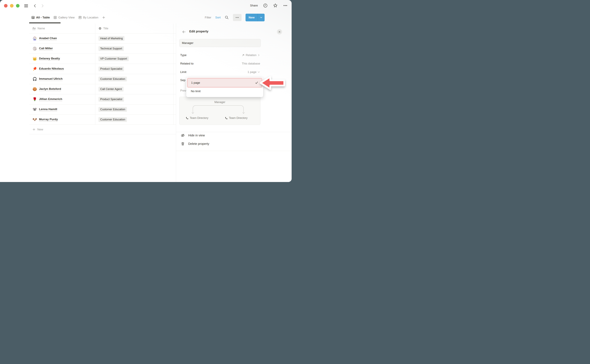 The image size is (590, 364). I want to click on title-select-chip: Technical Support, so click(111, 49).